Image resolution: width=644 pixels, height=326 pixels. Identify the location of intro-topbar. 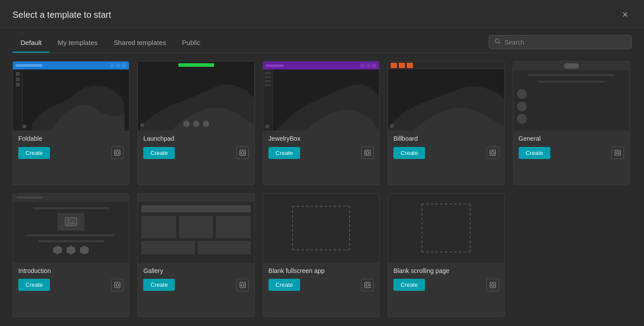
(71, 198).